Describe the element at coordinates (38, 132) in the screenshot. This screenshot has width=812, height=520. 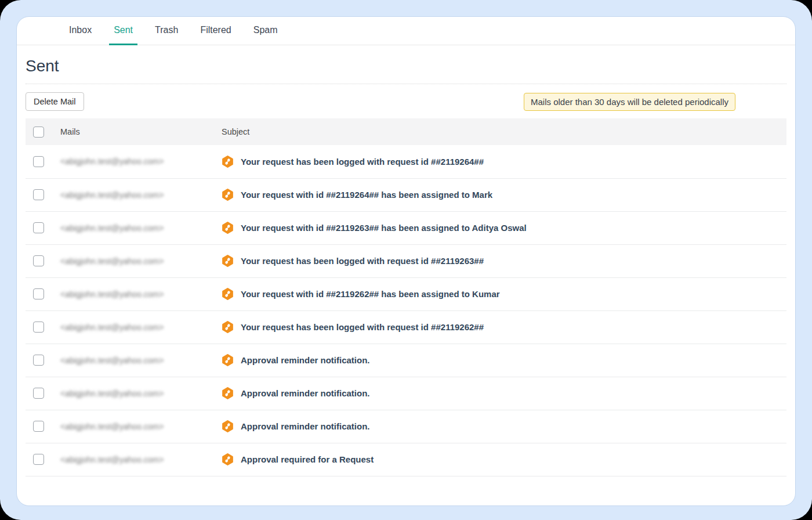
I see `select-all-checkbox` at that location.